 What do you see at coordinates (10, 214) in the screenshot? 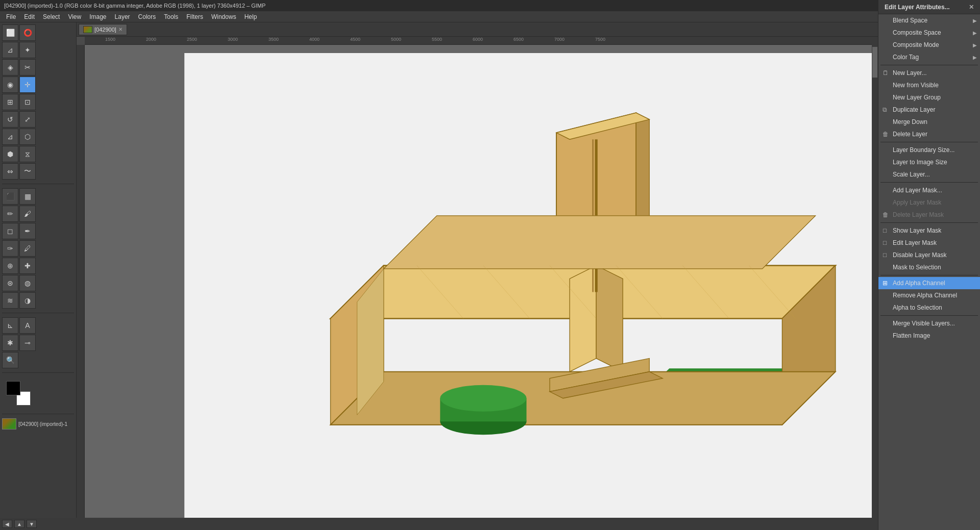
I see `tool-pencil: ✏` at bounding box center [10, 214].